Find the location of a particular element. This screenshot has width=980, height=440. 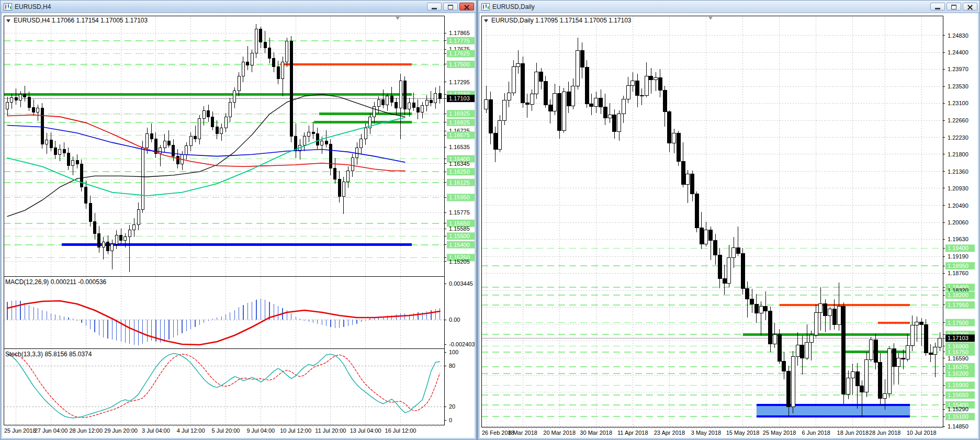

svg-text: 1.24830 is located at coordinates (958, 36).